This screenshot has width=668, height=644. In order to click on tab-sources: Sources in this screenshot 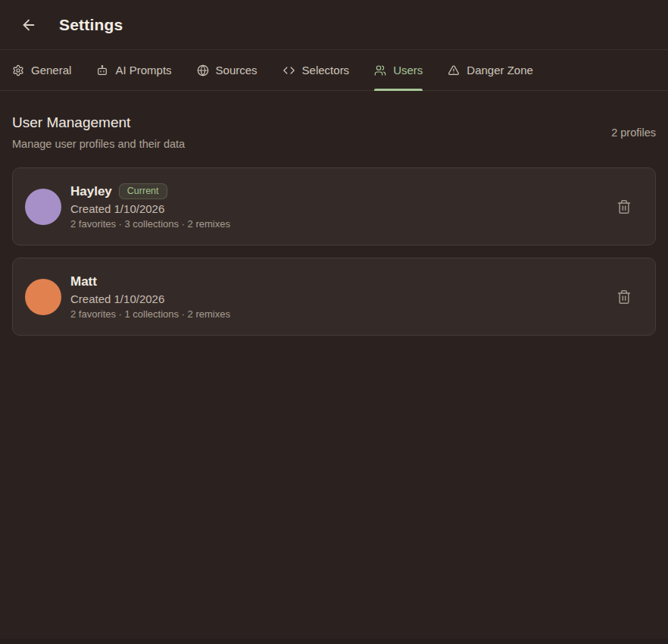, I will do `click(227, 70)`.